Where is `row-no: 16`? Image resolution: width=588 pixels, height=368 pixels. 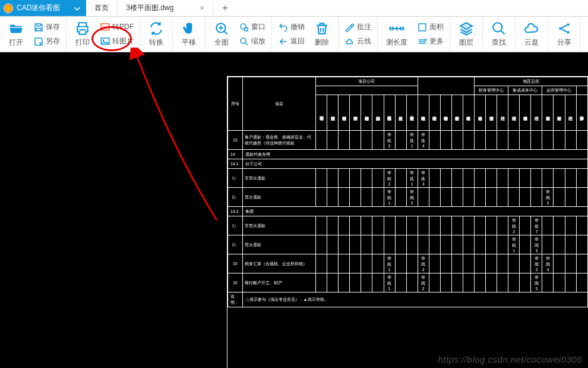
row-no: 16 is located at coordinates (235, 283).